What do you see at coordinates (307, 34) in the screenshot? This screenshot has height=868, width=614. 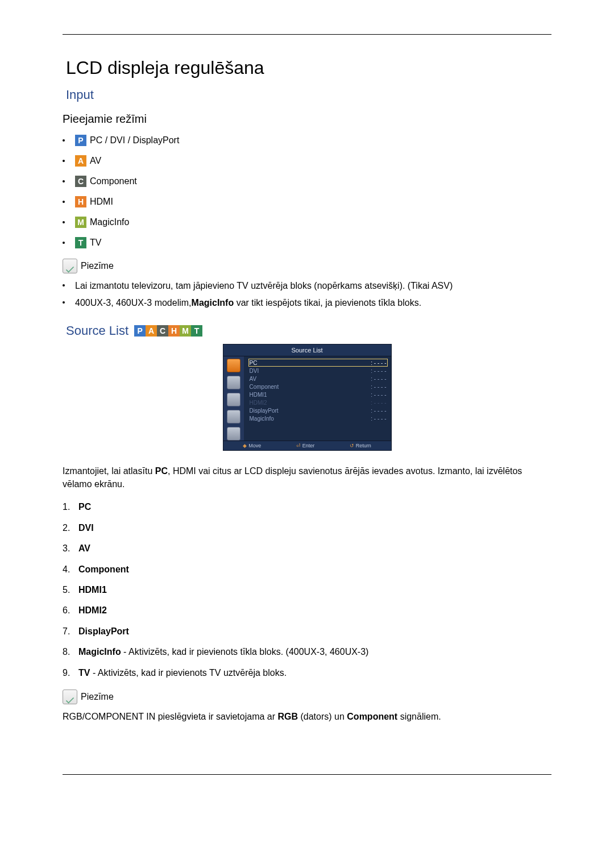 I see `top-divider` at bounding box center [307, 34].